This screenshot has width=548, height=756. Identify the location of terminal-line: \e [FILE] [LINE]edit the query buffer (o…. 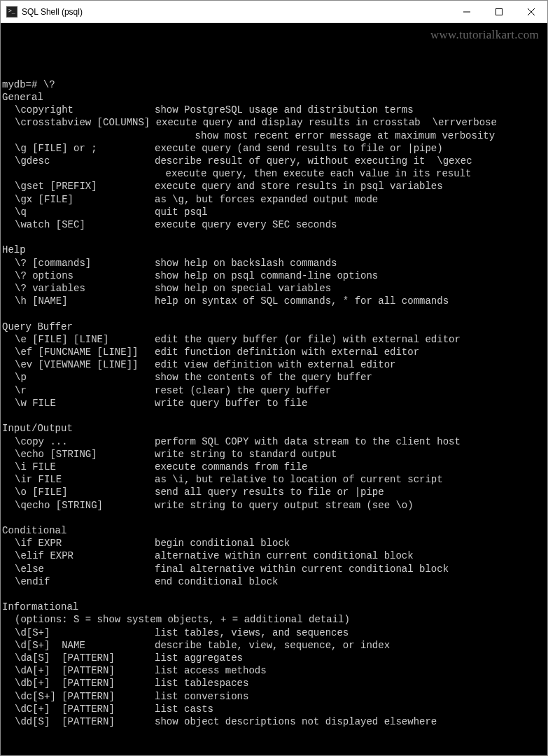
(274, 340).